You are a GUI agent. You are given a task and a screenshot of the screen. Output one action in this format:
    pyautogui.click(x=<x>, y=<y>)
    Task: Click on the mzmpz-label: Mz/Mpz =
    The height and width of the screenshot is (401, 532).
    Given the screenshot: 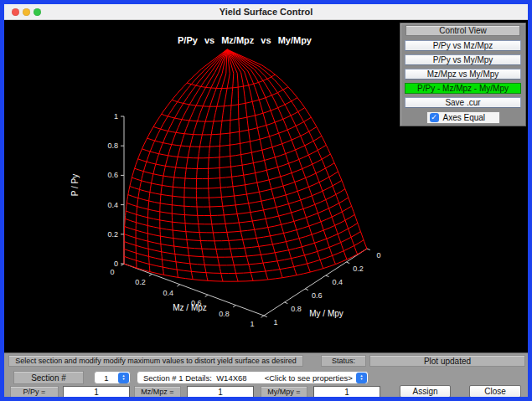 What is the action you would take?
    pyautogui.click(x=158, y=392)
    